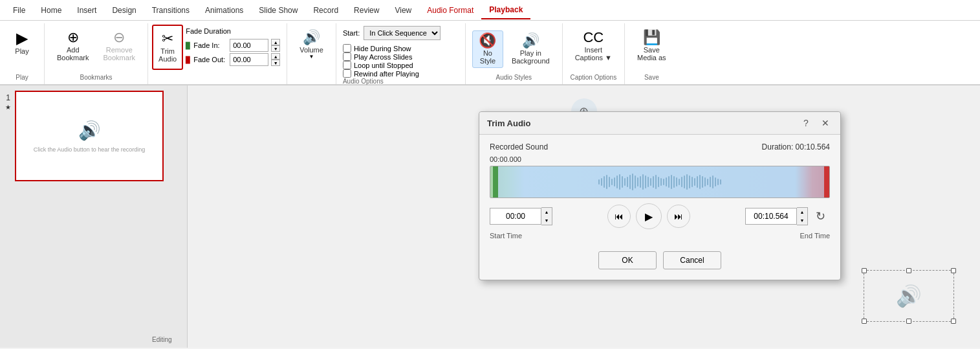  I want to click on rewind-button: ⏮, so click(619, 216).